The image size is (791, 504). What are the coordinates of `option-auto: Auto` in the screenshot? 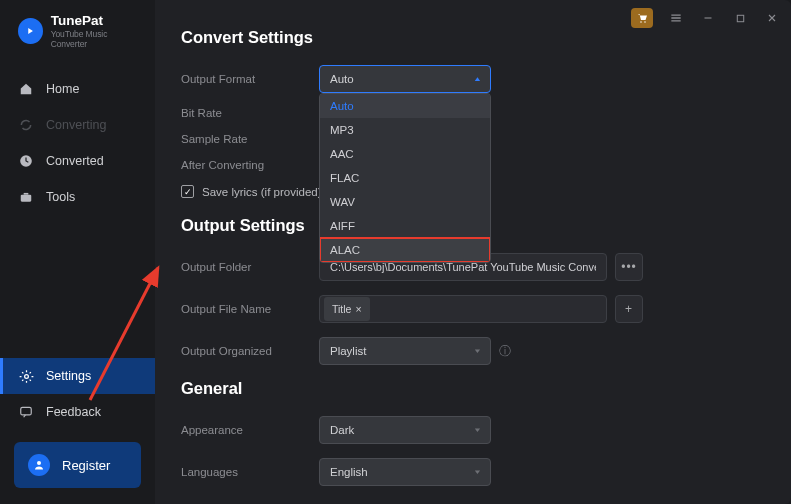 It's located at (405, 106).